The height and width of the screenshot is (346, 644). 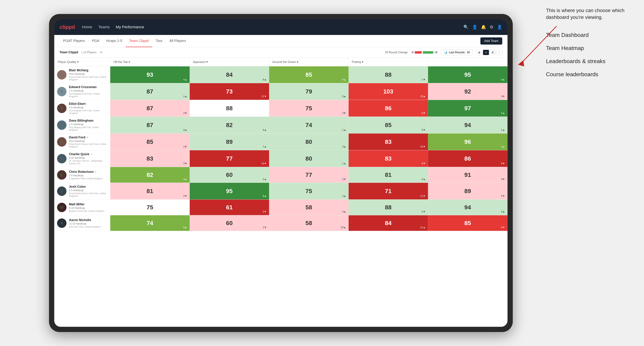 I want to click on search-icon: 🔍, so click(x=466, y=27).